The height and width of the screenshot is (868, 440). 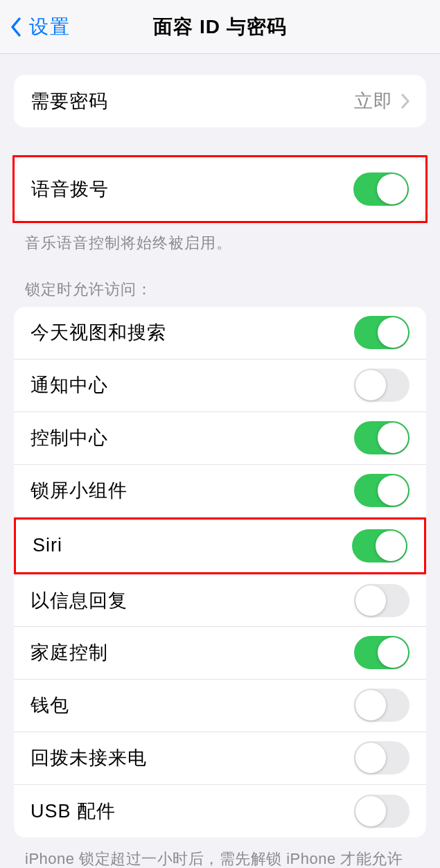 What do you see at coordinates (220, 759) in the screenshot?
I see `callback-row: 回拨未接来电` at bounding box center [220, 759].